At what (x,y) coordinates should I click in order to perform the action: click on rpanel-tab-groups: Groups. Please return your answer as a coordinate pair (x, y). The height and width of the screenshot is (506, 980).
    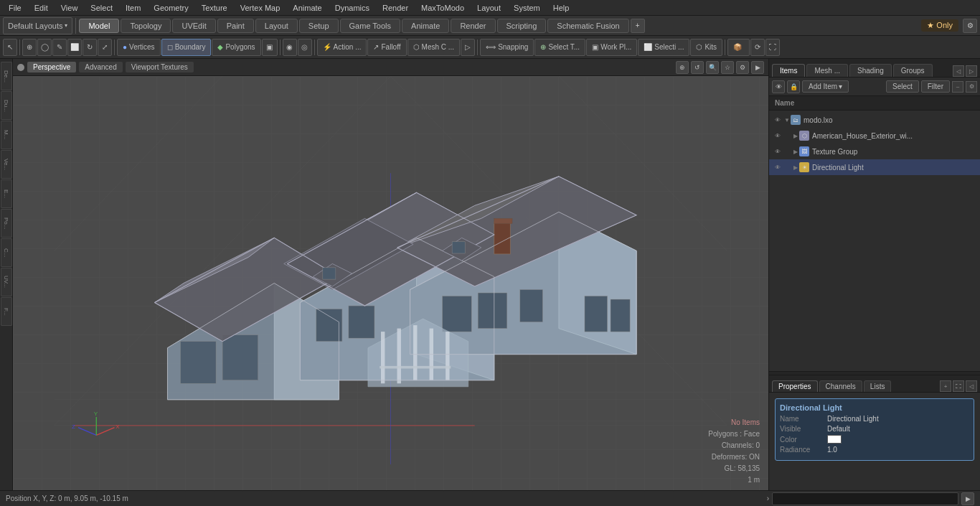
    Looking at the image, I should click on (913, 70).